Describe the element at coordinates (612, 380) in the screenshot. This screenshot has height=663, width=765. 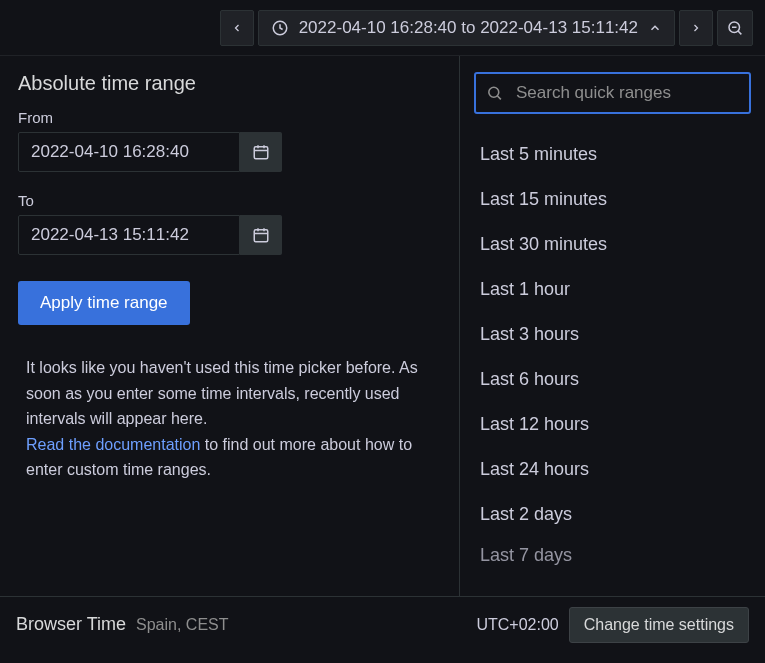
I see `quick-range-item: Last 6 hours` at that location.